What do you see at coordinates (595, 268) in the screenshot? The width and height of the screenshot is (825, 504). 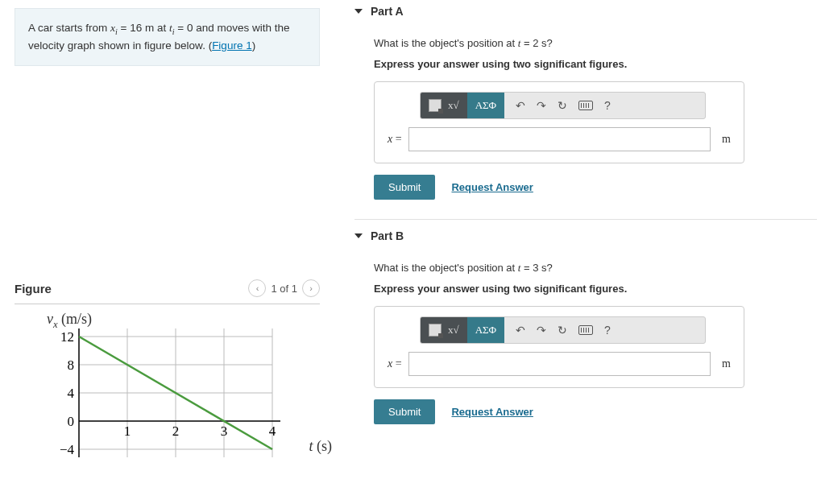 I see `part-b-question: What is the object's position at t = 3 s…` at bounding box center [595, 268].